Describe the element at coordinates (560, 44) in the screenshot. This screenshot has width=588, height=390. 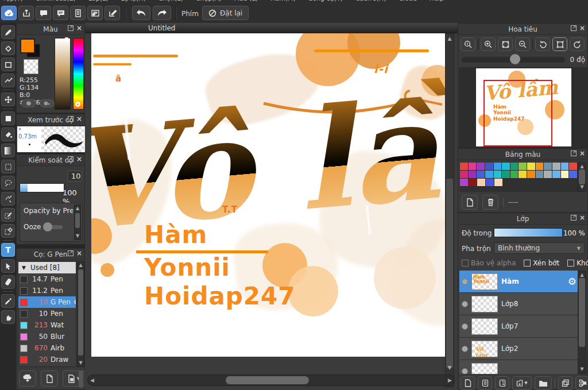
I see `reset-rotation-button` at that location.